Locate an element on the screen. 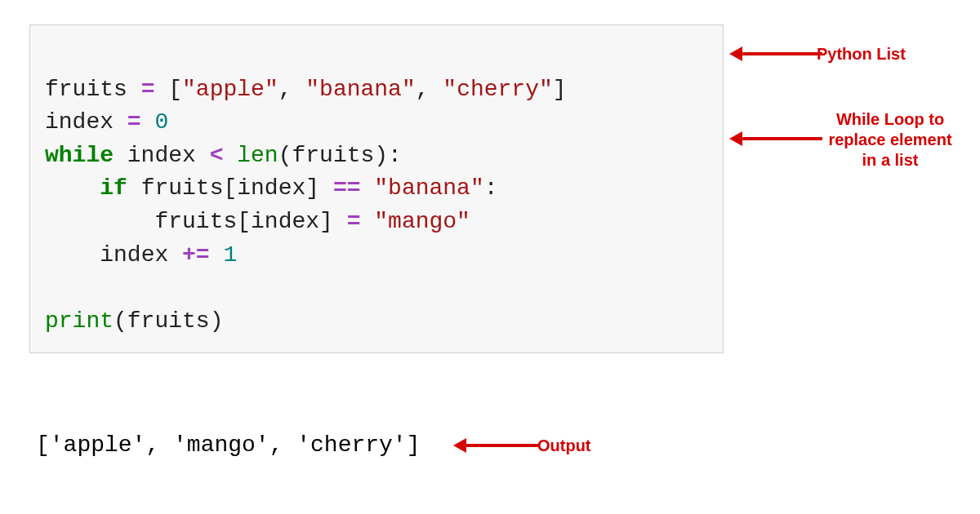  annotation-output: Output is located at coordinates (564, 445).